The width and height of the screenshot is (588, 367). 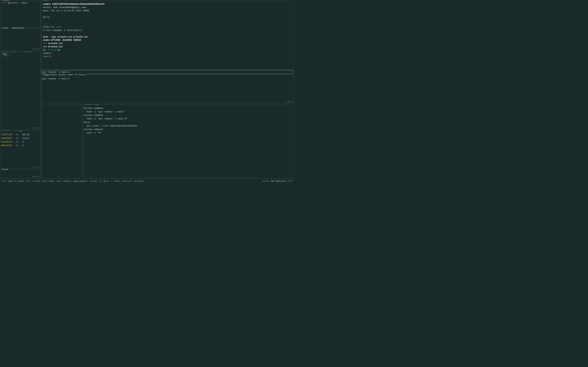 What do you see at coordinates (168, 34) in the screenshot?
I see `patch-blank3` at bounding box center [168, 34].